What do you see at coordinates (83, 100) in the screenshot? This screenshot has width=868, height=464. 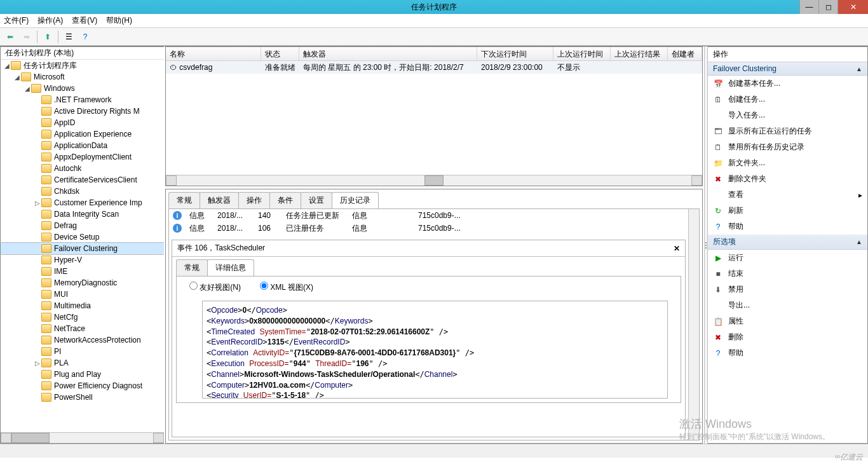 I see `tree-label: .NET Framework` at bounding box center [83, 100].